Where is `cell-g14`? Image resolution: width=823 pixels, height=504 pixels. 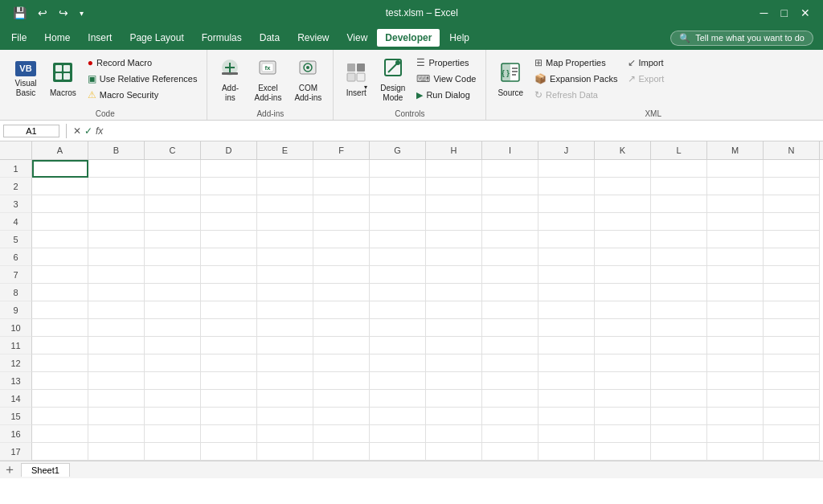 cell-g14 is located at coordinates (398, 399).